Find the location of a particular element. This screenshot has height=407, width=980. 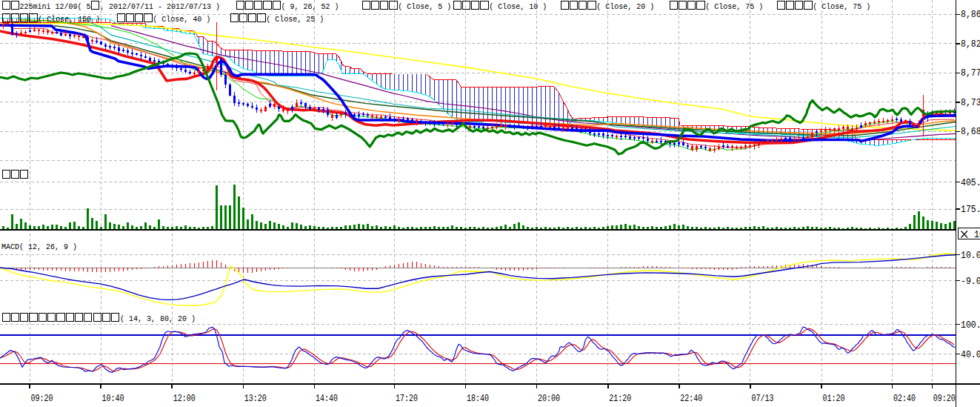

svg-text: ( 9, 26, 52 ) is located at coordinates (310, 6).